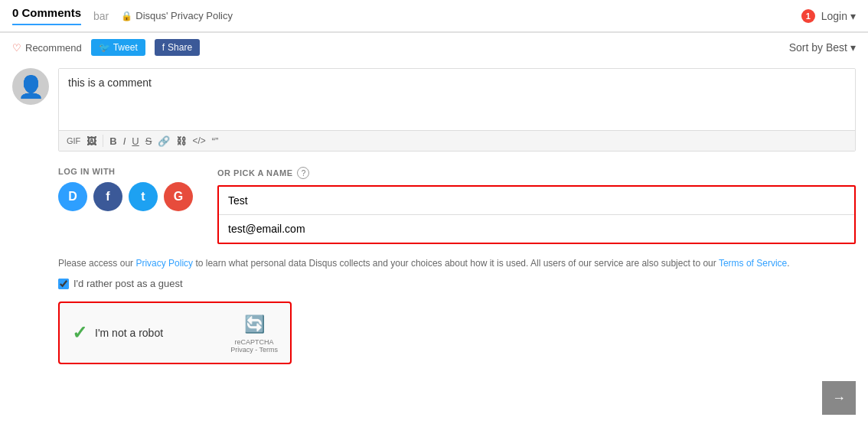 The image size is (868, 427). What do you see at coordinates (181, 141) in the screenshot?
I see `unlink-button: ⛓` at bounding box center [181, 141].